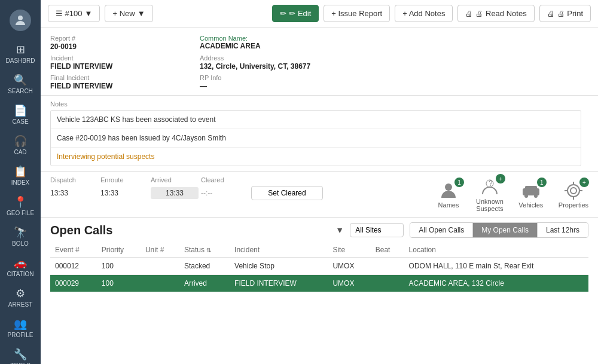 This screenshot has height=364, width=598. What do you see at coordinates (209, 250) in the screenshot?
I see `status-sort-icon: ⇅` at bounding box center [209, 250].